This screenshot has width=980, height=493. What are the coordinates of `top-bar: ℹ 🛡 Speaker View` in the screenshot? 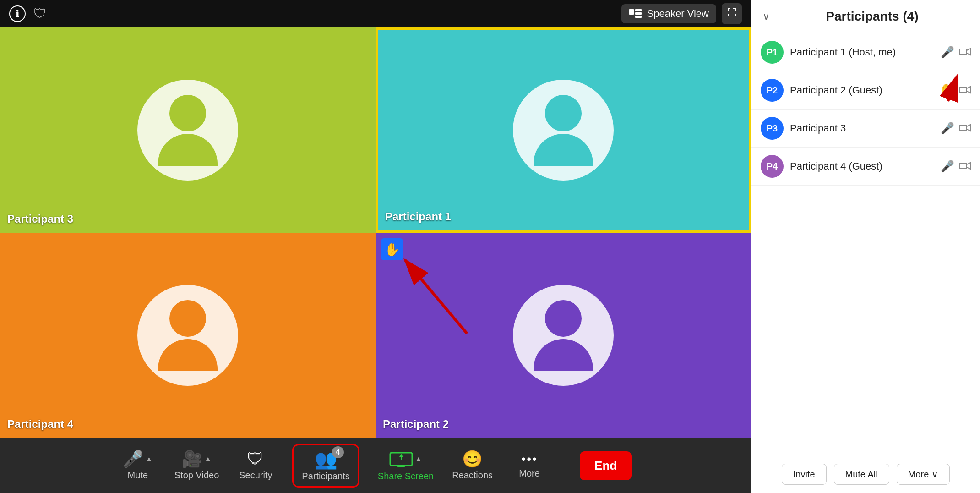 It's located at (376, 14).